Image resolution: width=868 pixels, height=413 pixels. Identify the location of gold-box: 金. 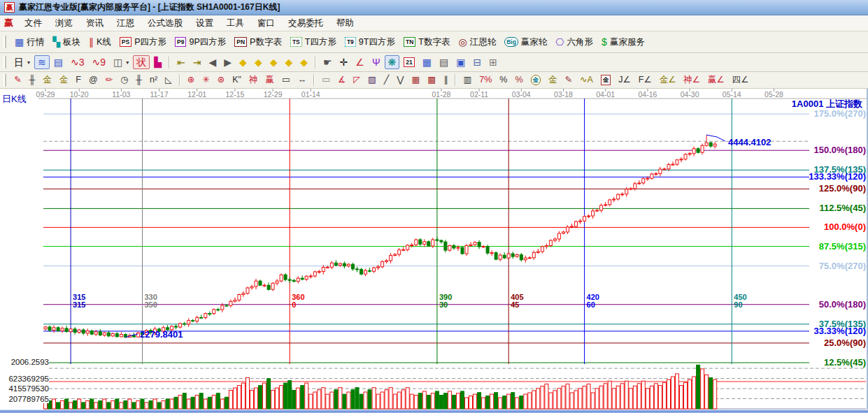
(606, 80).